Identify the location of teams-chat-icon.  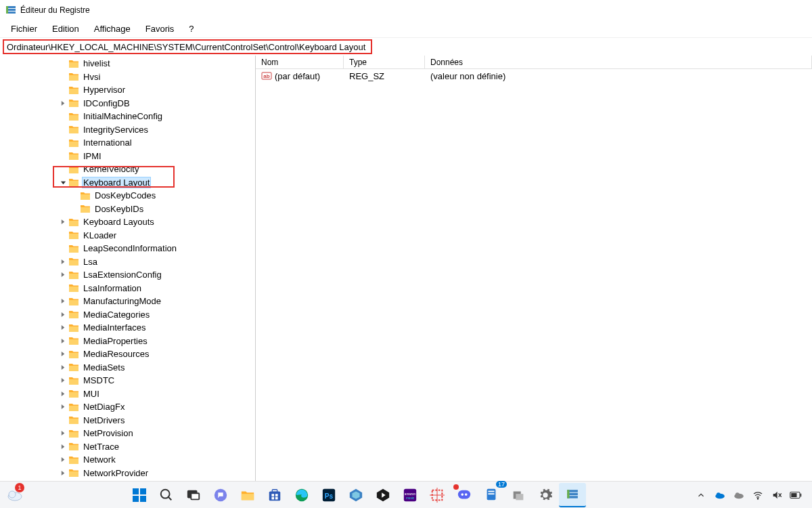
(221, 495).